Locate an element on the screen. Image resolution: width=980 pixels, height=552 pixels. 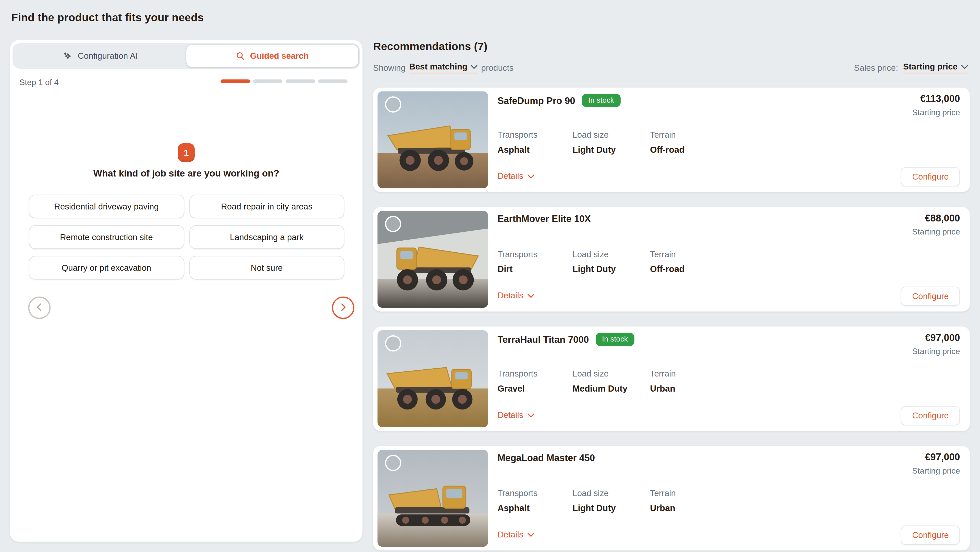
product-price: €113,000 is located at coordinates (940, 99).